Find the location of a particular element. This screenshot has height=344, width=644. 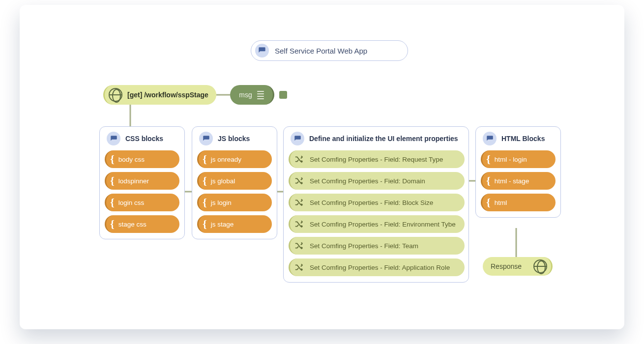

change-node: Set Comfing Properties - Field: Domain is located at coordinates (377, 181).